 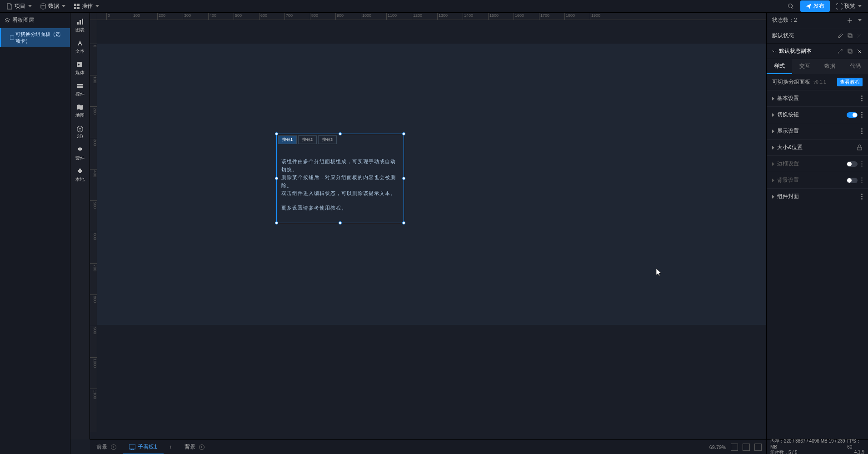 What do you see at coordinates (817, 98) in the screenshot?
I see `section-basic: 基本设置` at bounding box center [817, 98].